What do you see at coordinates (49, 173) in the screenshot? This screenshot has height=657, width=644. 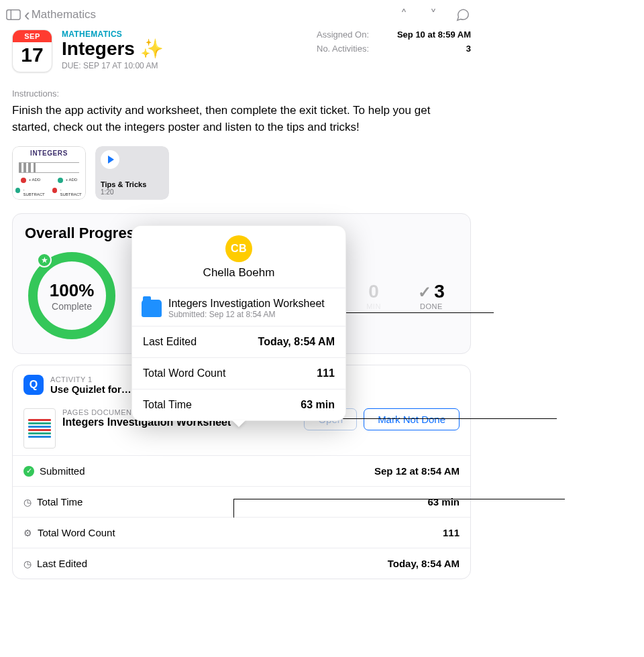 I see `attachment-poster: INTEGERS + ADD + ADD - SUBTRACT - SUBTRA…` at bounding box center [49, 173].